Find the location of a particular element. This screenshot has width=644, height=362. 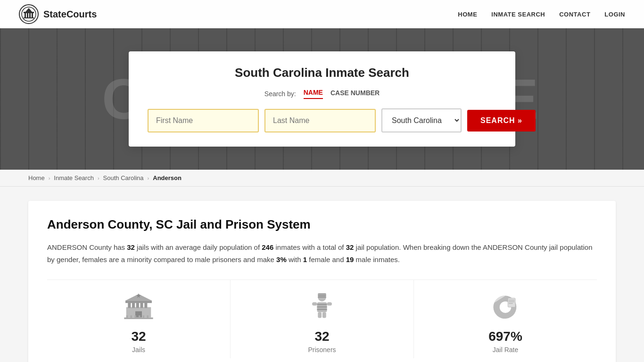

breadcrumb: Home › Inmate Search › South Carolina › … is located at coordinates (322, 178).